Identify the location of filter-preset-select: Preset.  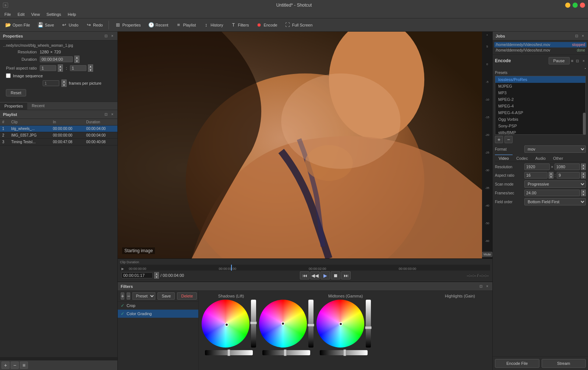
(144, 296).